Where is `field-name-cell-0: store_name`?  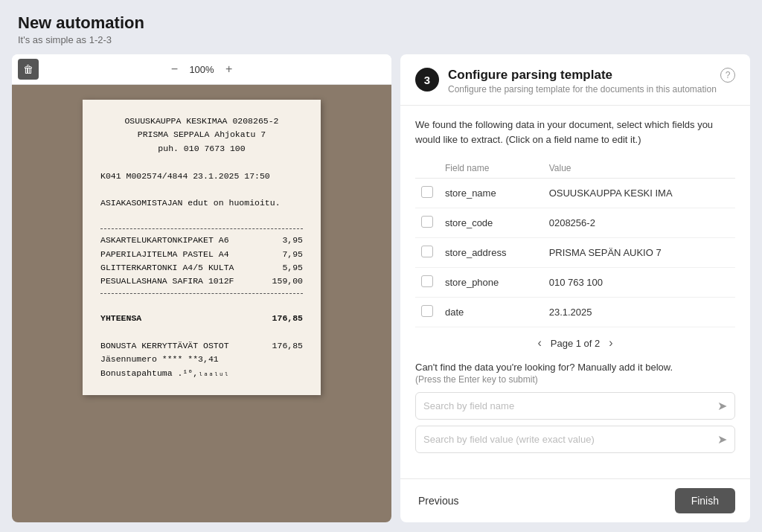 field-name-cell-0: store_name is located at coordinates (491, 193).